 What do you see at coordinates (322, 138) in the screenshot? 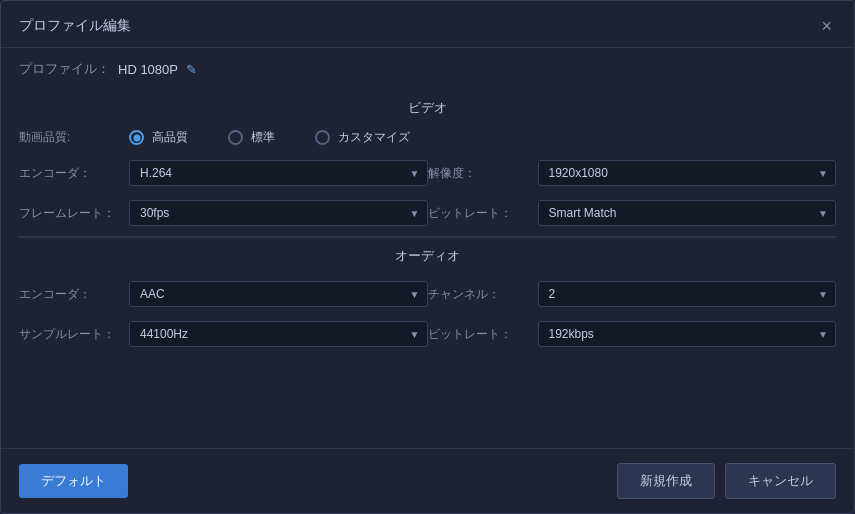
I see `quality-custom-radio` at bounding box center [322, 138].